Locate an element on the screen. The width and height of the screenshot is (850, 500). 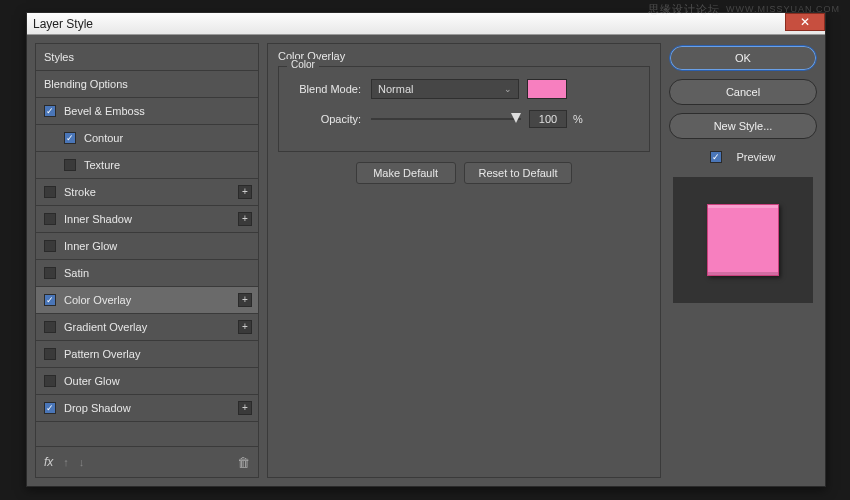
stroke-checkbox is located at coordinates (50, 192).